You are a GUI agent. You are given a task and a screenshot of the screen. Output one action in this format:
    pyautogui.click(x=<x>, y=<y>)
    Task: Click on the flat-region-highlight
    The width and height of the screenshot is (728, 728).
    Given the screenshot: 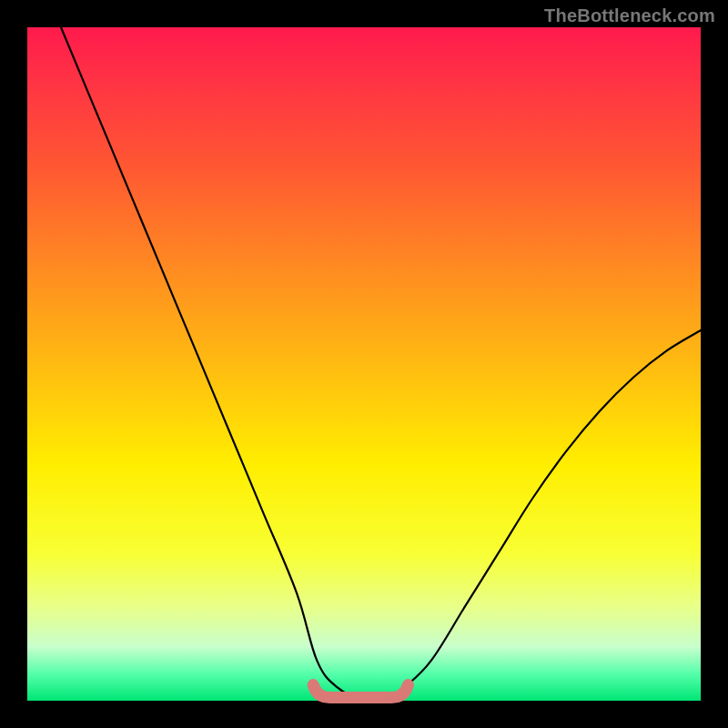 What is the action you would take?
    pyautogui.click(x=360, y=692)
    